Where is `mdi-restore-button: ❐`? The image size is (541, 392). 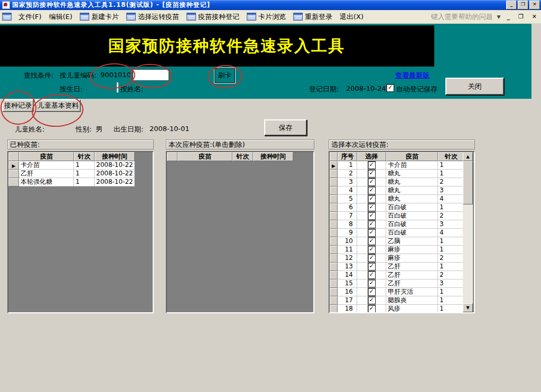
mdi-restore-button: ❐ is located at coordinates (521, 17).